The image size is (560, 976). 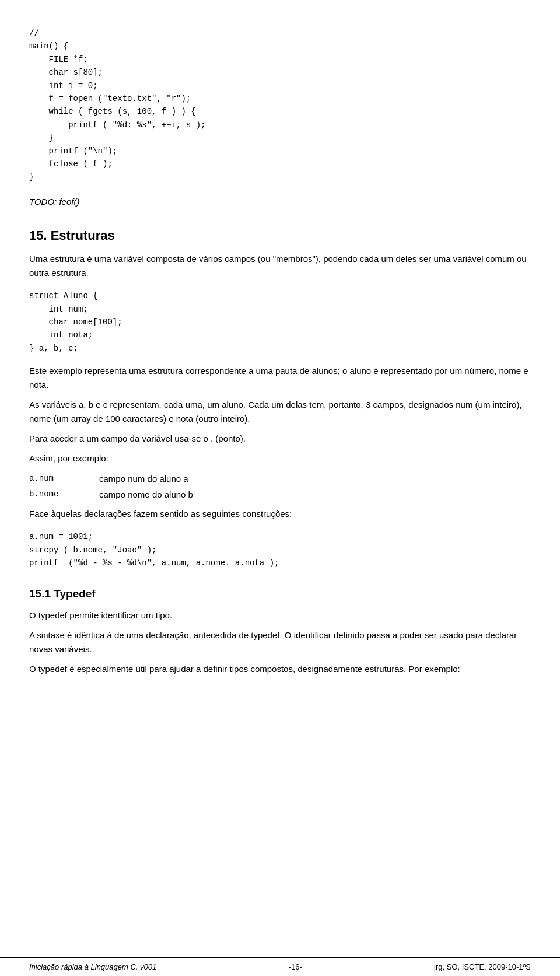 What do you see at coordinates (280, 669) in the screenshot?
I see `section-151-para3: O typedef é especialmente útil para ajud…` at bounding box center [280, 669].